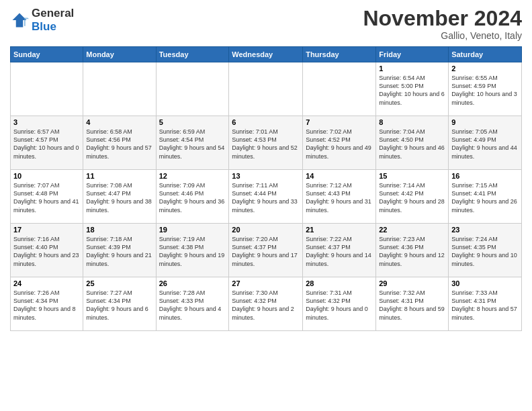  Describe the element at coordinates (266, 176) in the screenshot. I see `day-number: 13` at that location.